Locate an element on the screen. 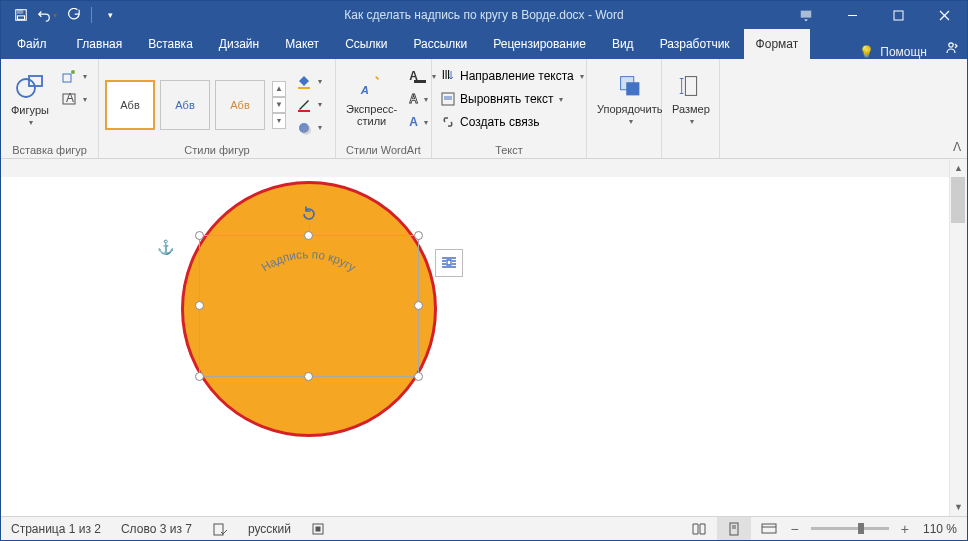 Image resolution: width=968 pixels, height=541 pixels. scroll-down-button: ▼ is located at coordinates (958, 507).